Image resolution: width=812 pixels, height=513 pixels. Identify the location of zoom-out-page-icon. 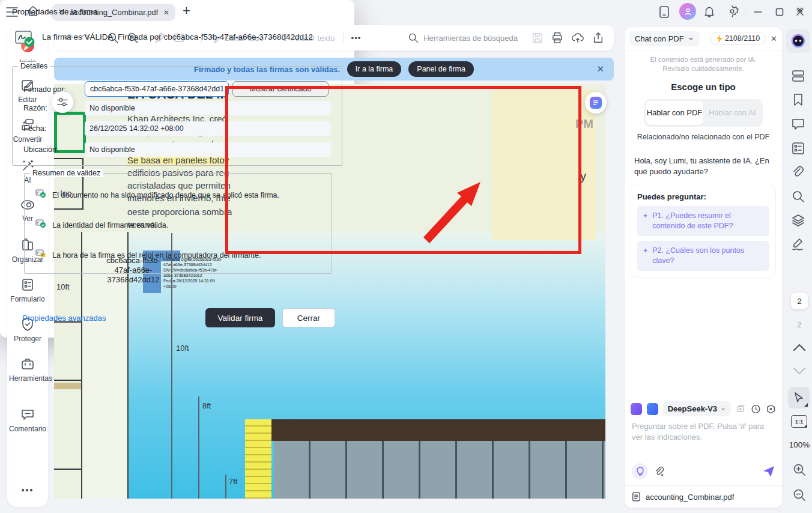
(799, 495).